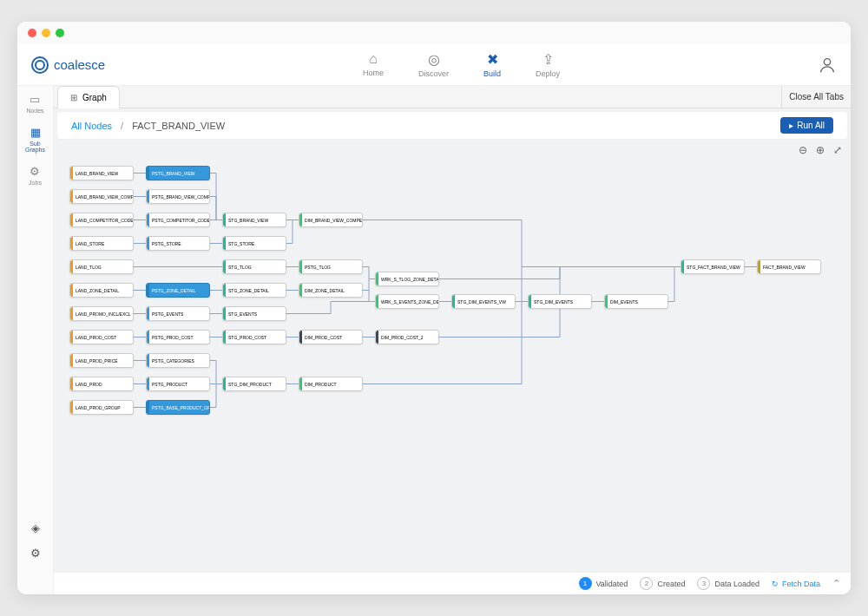  I want to click on sidebar-nodes: ▭ Nodes, so click(35, 103).